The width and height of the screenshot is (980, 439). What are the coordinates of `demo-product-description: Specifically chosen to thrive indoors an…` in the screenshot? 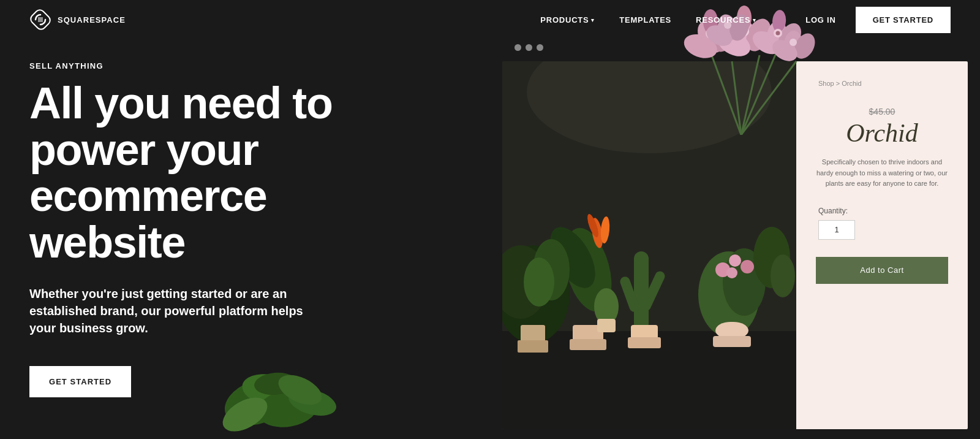 It's located at (882, 173).